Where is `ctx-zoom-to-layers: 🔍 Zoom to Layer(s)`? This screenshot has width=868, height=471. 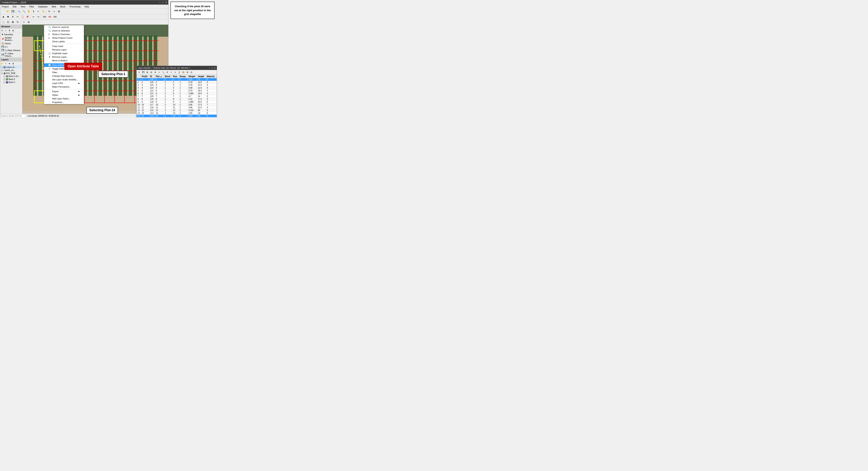 ctx-zoom-to-layers: 🔍 Zoom to Layer(s) is located at coordinates (64, 27).